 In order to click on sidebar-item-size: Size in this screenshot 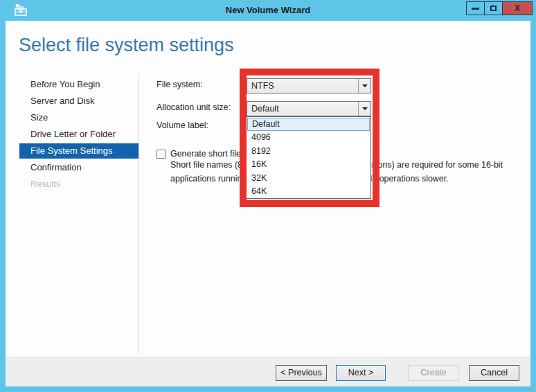, I will do `click(79, 118)`.